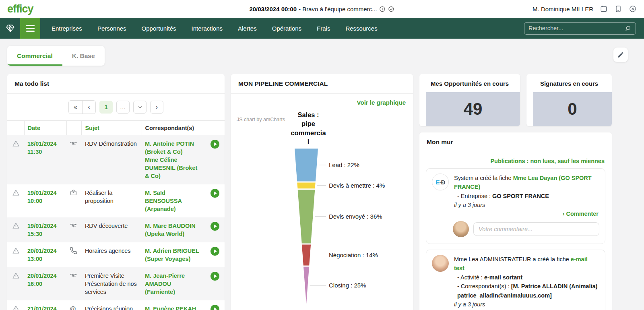 The height and width of the screenshot is (310, 644). What do you see at coordinates (112, 28) in the screenshot?
I see `nav-item-personnes: Personnes` at bounding box center [112, 28].